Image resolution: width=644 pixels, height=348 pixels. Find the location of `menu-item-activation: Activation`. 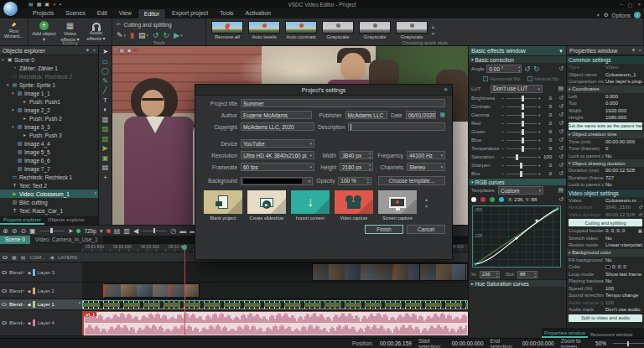

menu-item-activation: Activation is located at coordinates (258, 13).